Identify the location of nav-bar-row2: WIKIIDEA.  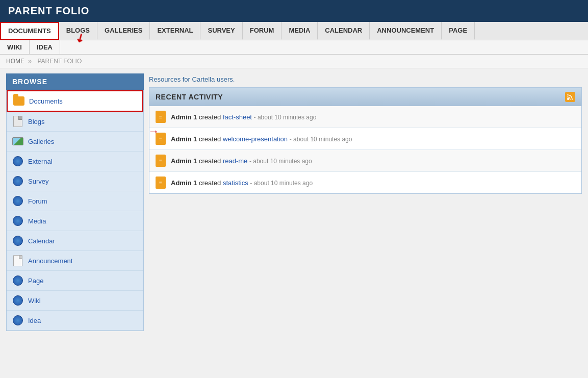
(294, 47).